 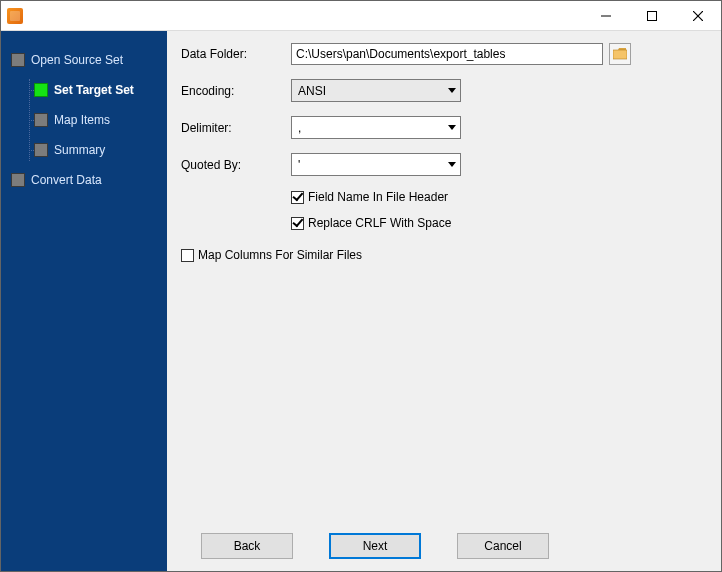 I want to click on next-button: Next, so click(x=375, y=546).